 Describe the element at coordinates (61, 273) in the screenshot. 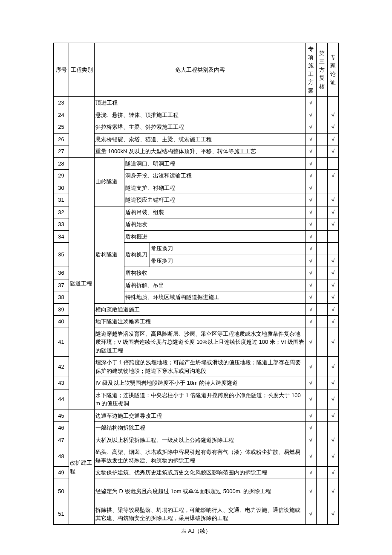

I see `cell-seq: 36` at that location.